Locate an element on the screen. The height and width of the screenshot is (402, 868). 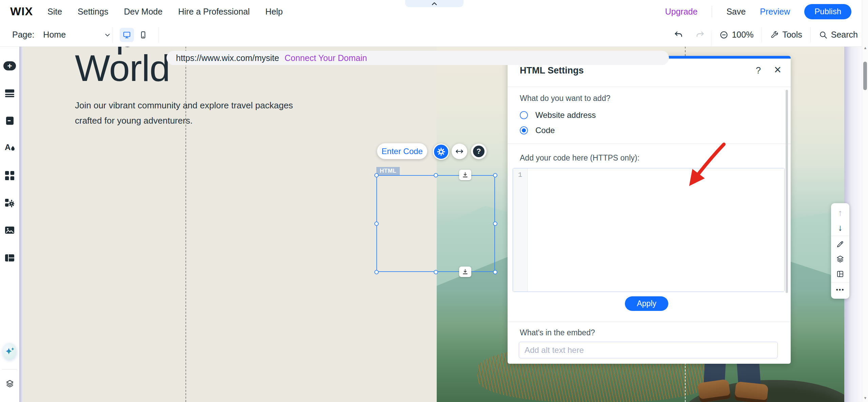
mobile-icon is located at coordinates (143, 35).